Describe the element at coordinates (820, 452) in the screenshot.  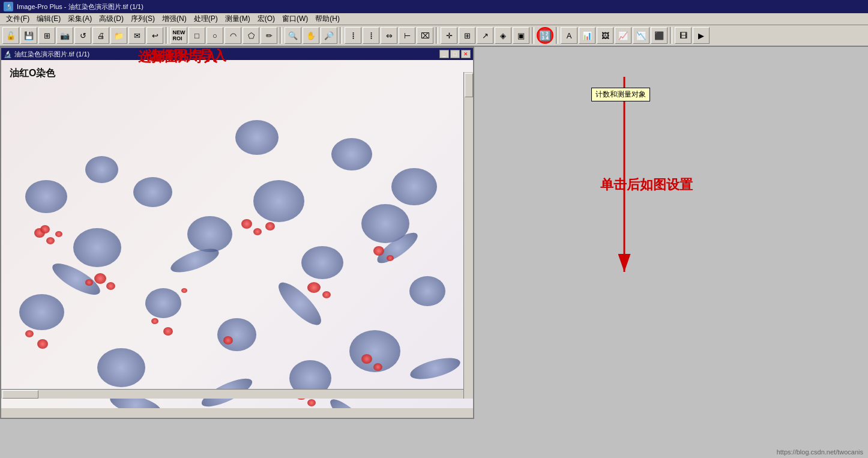
I see `watermark: https://blog.csdn.net/twocanis` at that location.